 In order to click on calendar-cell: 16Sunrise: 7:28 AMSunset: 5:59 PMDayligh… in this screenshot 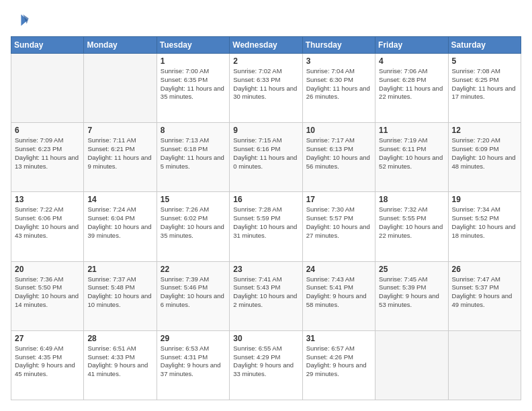, I will do `click(266, 227)`.